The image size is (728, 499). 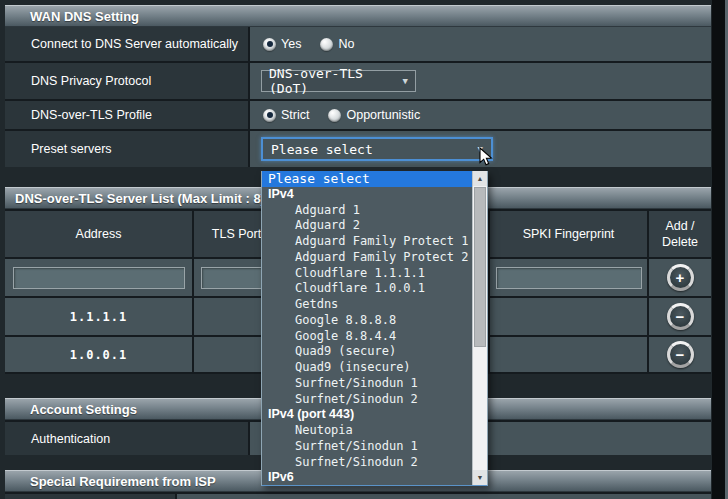 I want to click on dropdown-option: Getdns, so click(x=367, y=305).